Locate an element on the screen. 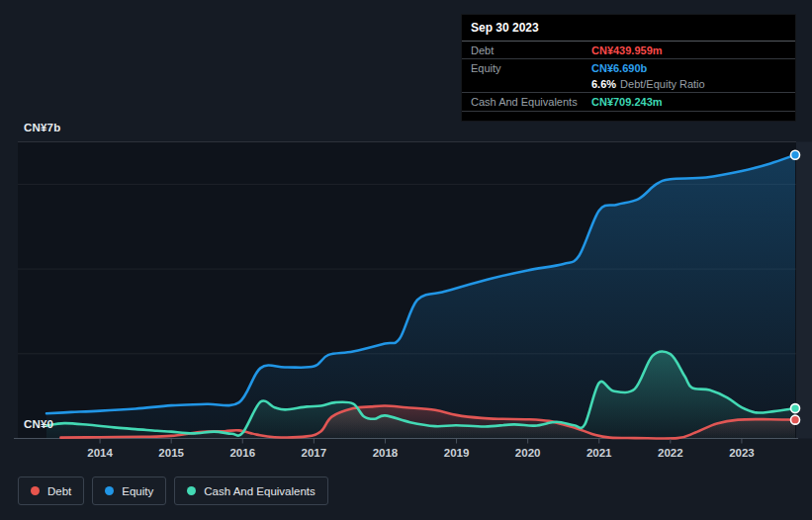 Image resolution: width=812 pixels, height=520 pixels. legend-item-equity: Equity is located at coordinates (129, 490).